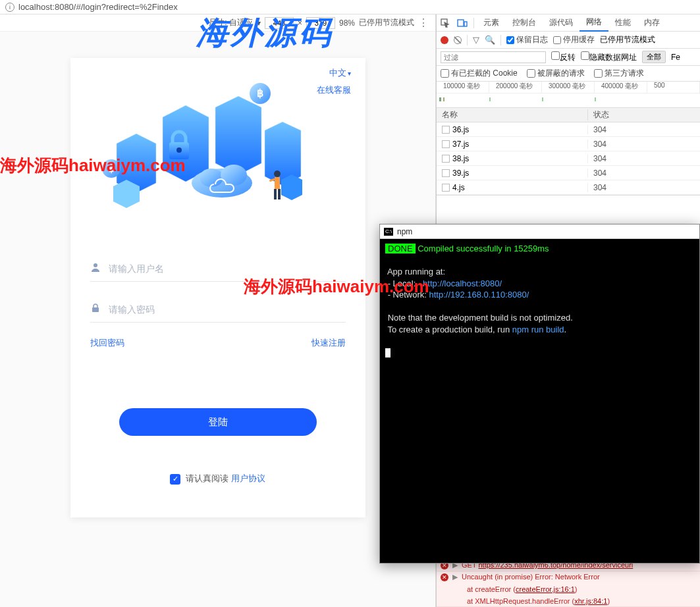 This screenshot has height=607, width=700. I want to click on network-filter-row: 反转 隐藏数据网址 全部 Fe, so click(568, 57).